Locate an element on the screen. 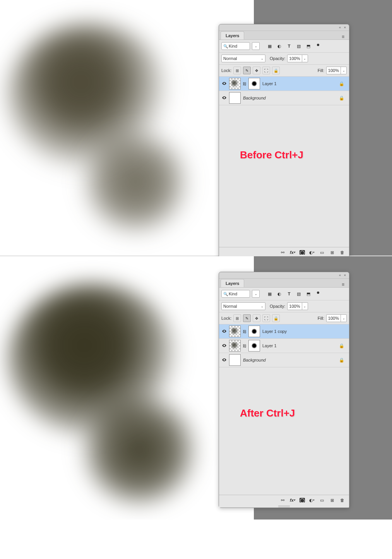 The height and width of the screenshot is (559, 392). search-icon: 🔍 is located at coordinates (226, 46).